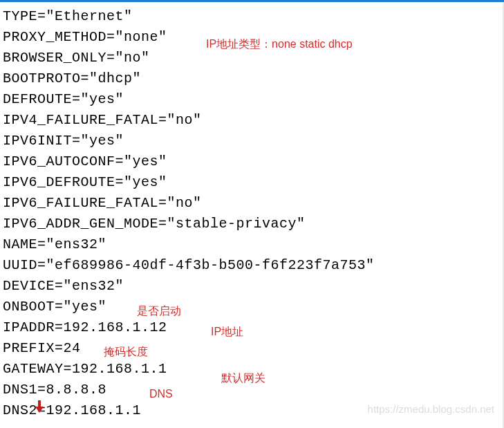 This screenshot has width=504, height=428. What do you see at coordinates (252, 328) in the screenshot?
I see `config-line: IPADDR=192.168.1.12` at bounding box center [252, 328].